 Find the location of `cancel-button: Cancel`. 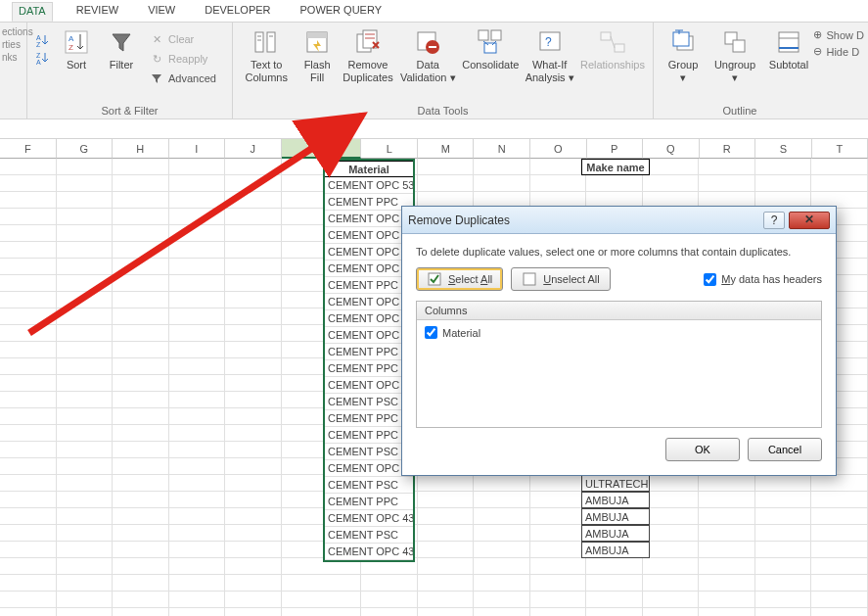

cancel-button: Cancel is located at coordinates (785, 450).